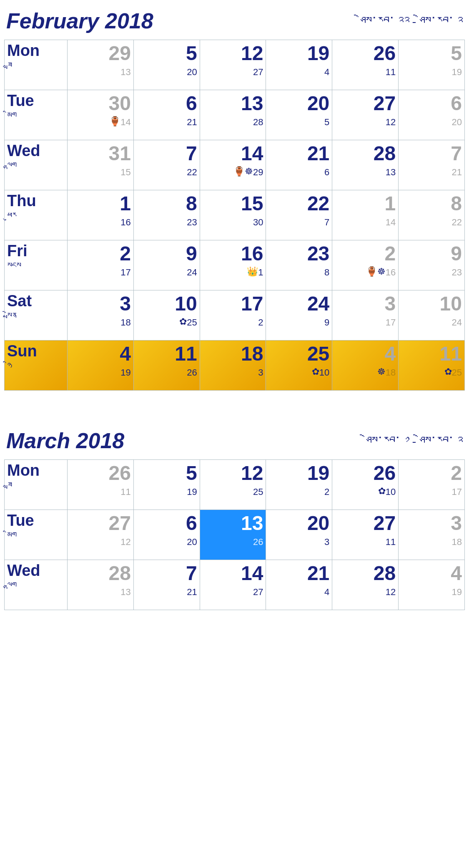 This screenshot has width=469, height=868. I want to click on date-cell: 1225, so click(233, 485).